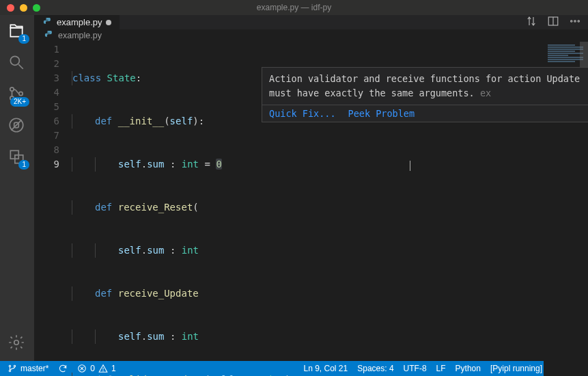  Describe the element at coordinates (80, 36) in the screenshot. I see `breadcrumb-file: example.py` at that location.